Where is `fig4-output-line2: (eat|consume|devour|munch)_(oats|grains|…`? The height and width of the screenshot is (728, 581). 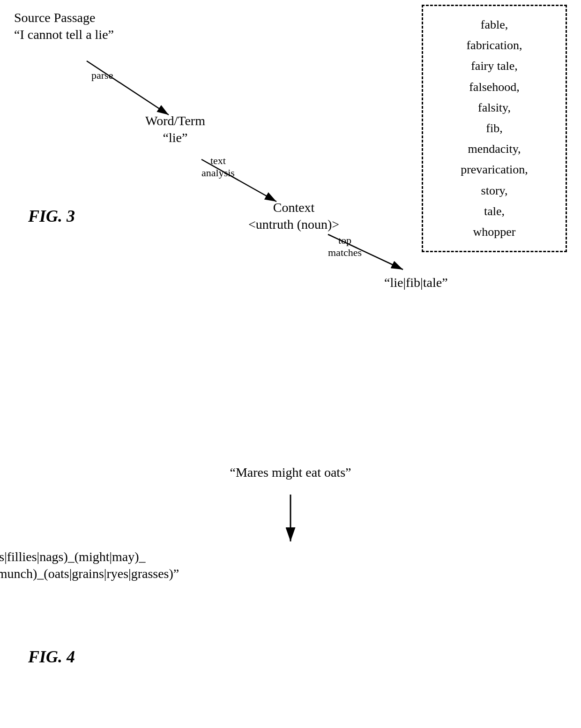
fig4-output-line2: (eat|consume|devour|munch)_(oats|grains|… is located at coordinates (89, 574).